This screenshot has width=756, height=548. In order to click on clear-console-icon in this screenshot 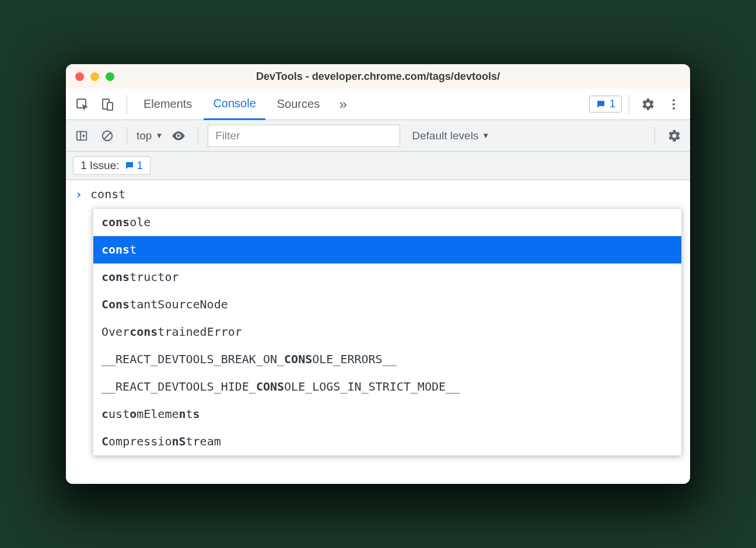, I will do `click(107, 136)`.